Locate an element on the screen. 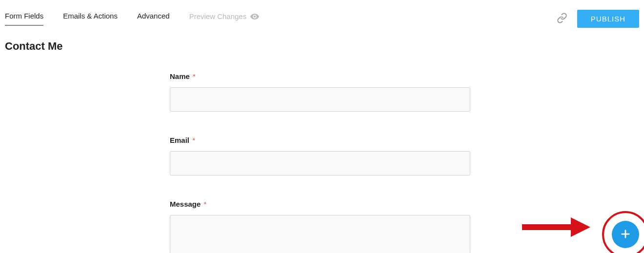 Image resolution: width=644 pixels, height=253 pixels. field-group-message: Message * is located at coordinates (320, 226).